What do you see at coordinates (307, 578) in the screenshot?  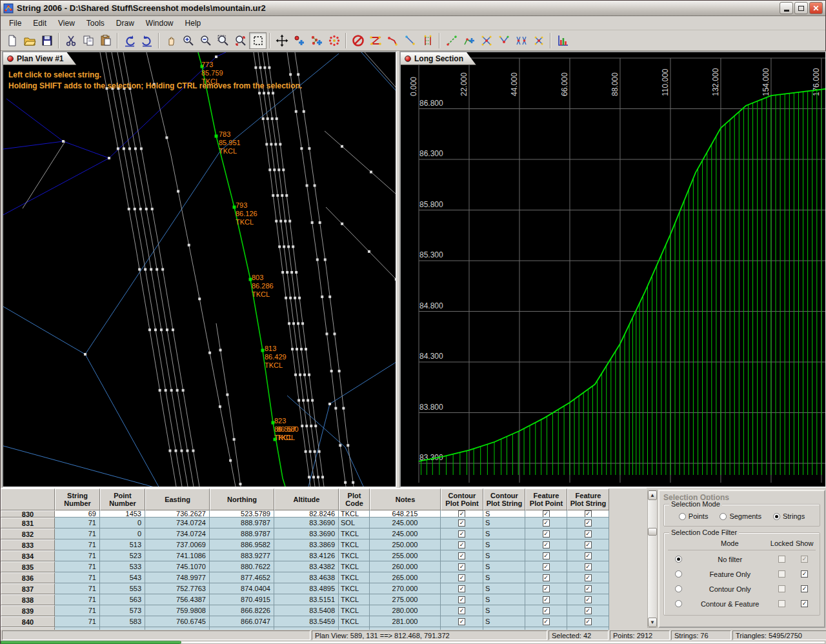 I see `altitude-cell: 83.4638` at bounding box center [307, 578].